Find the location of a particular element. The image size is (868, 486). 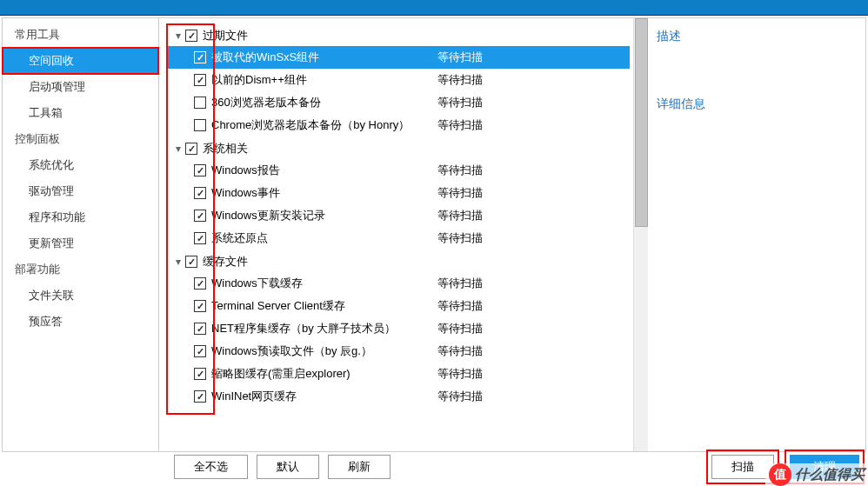

sidebar-item: 工具箱 is located at coordinates (80, 113).